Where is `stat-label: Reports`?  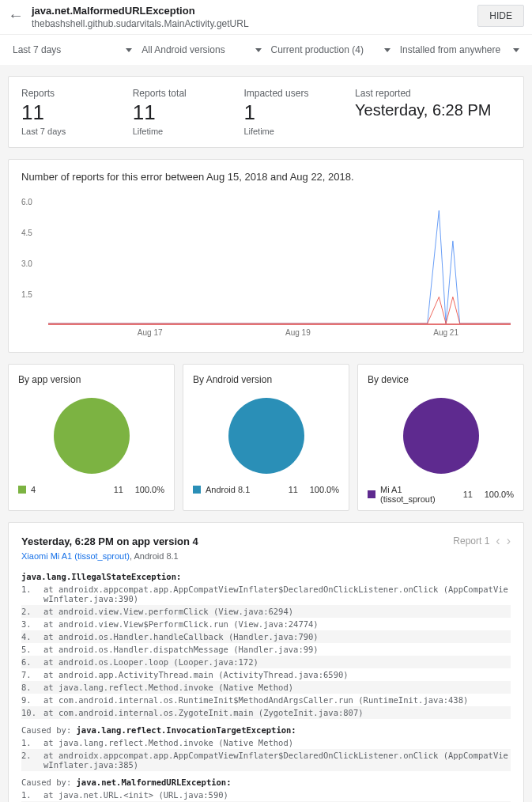
stat-label: Reports is located at coordinates (77, 93).